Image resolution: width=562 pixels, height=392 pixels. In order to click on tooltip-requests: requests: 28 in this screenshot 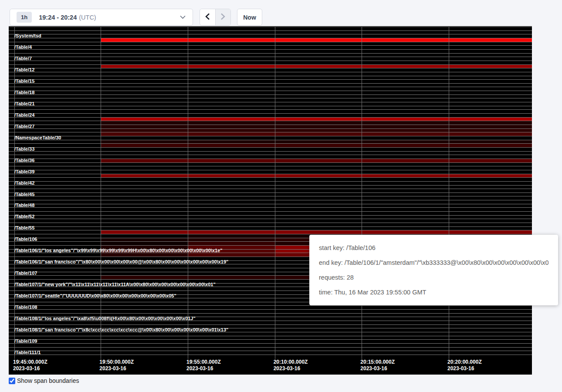, I will do `click(434, 277)`.